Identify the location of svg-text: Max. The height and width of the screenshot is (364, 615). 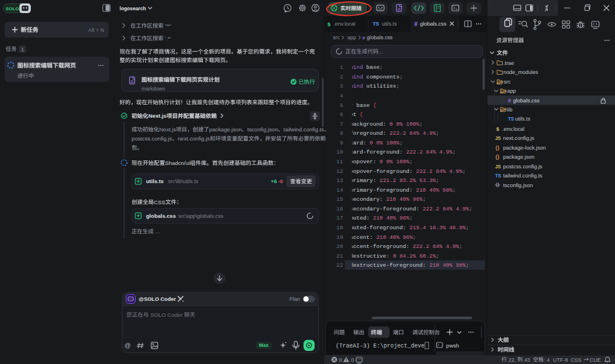
(264, 345).